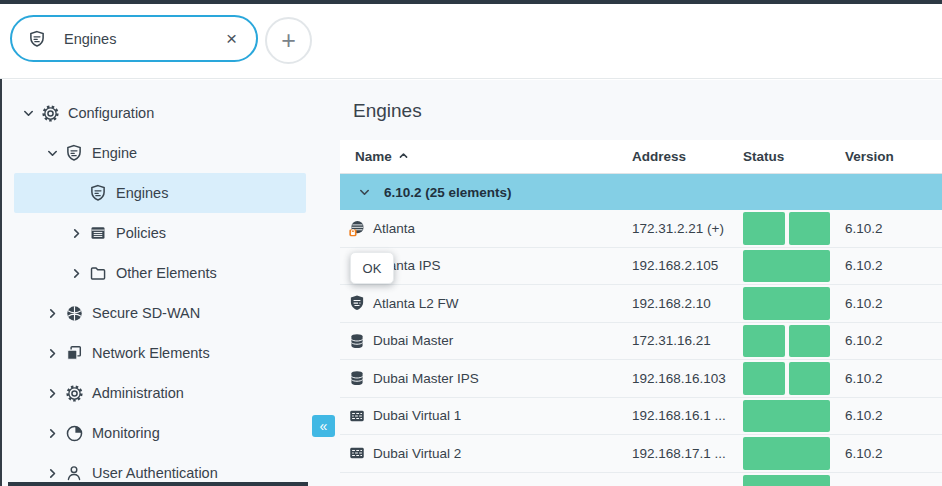 This screenshot has height=486, width=942. Describe the element at coordinates (288, 40) in the screenshot. I see `new-tab-button: +` at that location.